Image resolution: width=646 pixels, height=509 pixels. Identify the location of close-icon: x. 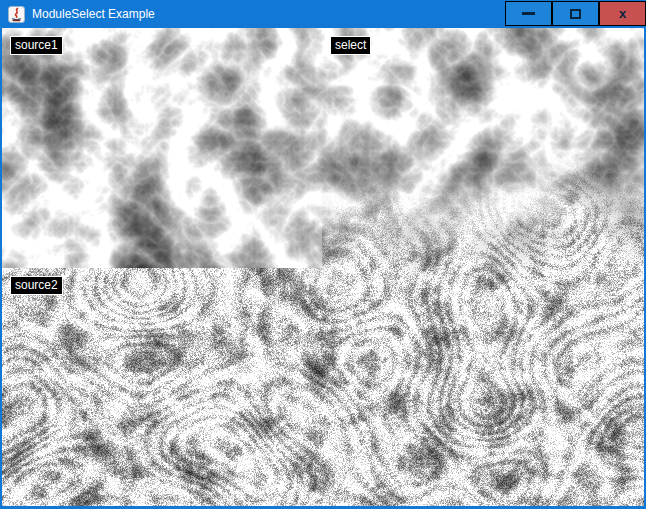
(622, 14).